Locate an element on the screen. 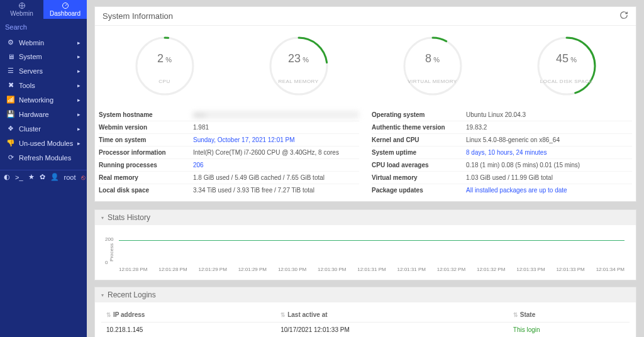  info-key: Package updates is located at coordinates (419, 190).